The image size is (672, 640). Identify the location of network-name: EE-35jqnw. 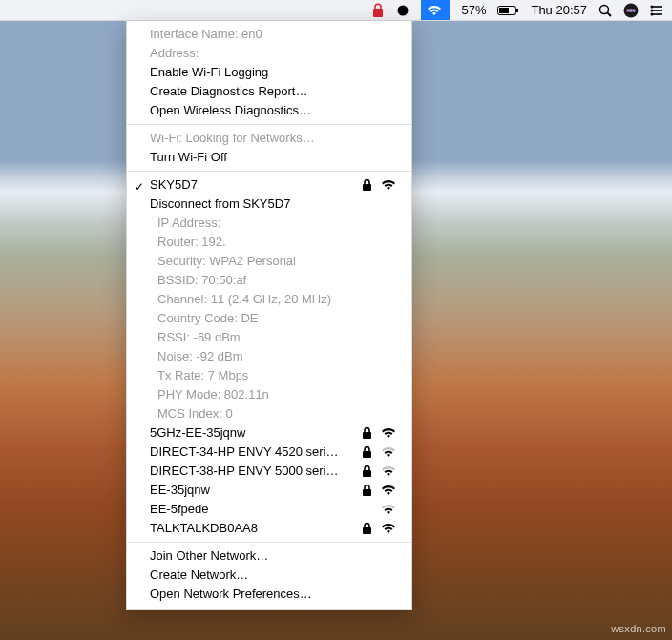
(256, 490).